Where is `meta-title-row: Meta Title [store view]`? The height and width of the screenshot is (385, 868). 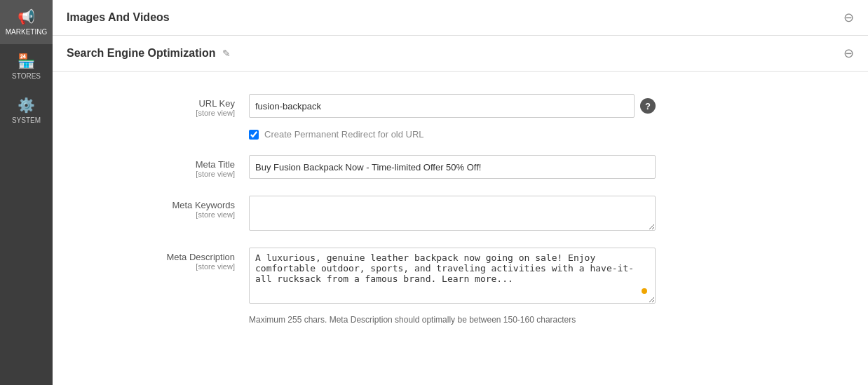
meta-title-row: Meta Title [store view] is located at coordinates (460, 167).